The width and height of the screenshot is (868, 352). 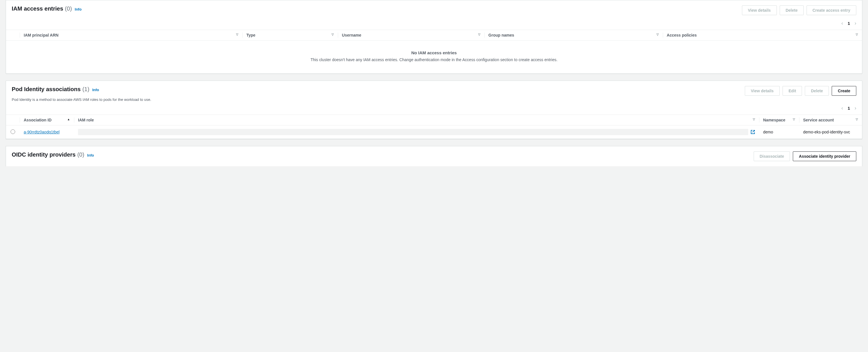 I want to click on external-link-icon, so click(x=753, y=132).